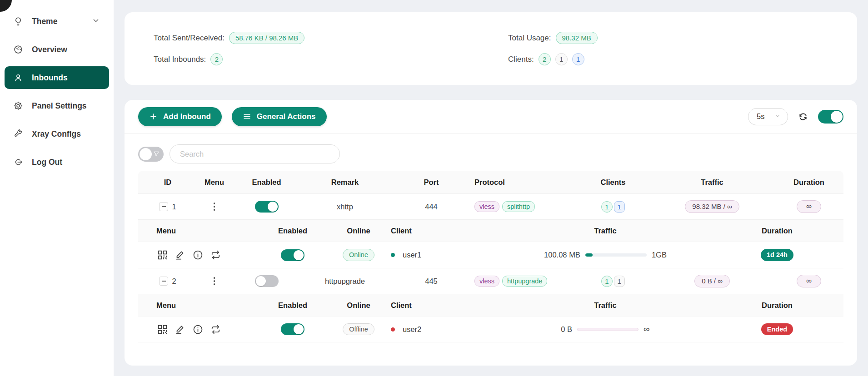 The width and height of the screenshot is (868, 376). Describe the element at coordinates (156, 154) in the screenshot. I see `funnel-icon` at that location.